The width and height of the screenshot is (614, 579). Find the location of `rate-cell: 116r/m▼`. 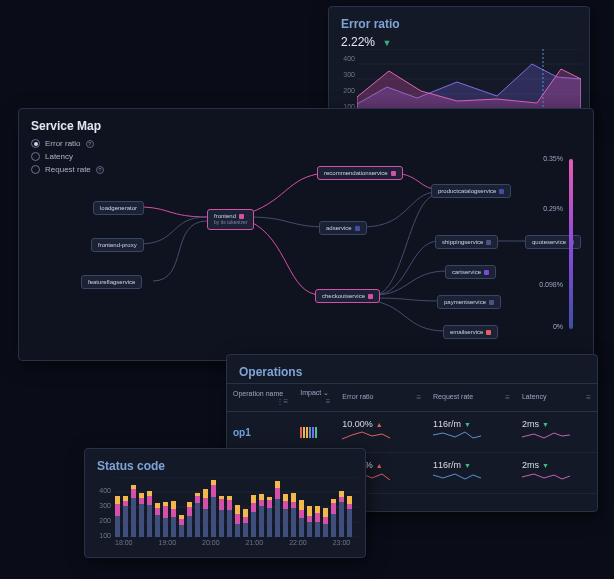

rate-cell: 116r/m▼ is located at coordinates (472, 432).